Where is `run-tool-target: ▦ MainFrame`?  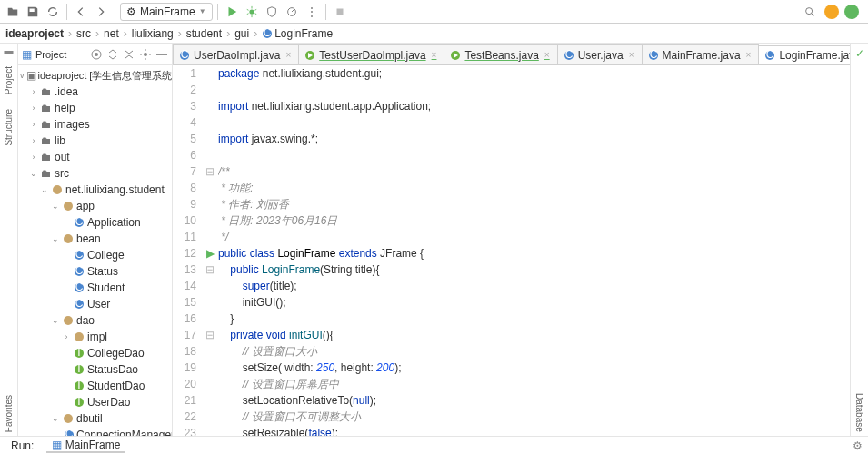 run-tool-target: ▦ MainFrame is located at coordinates (85, 446).